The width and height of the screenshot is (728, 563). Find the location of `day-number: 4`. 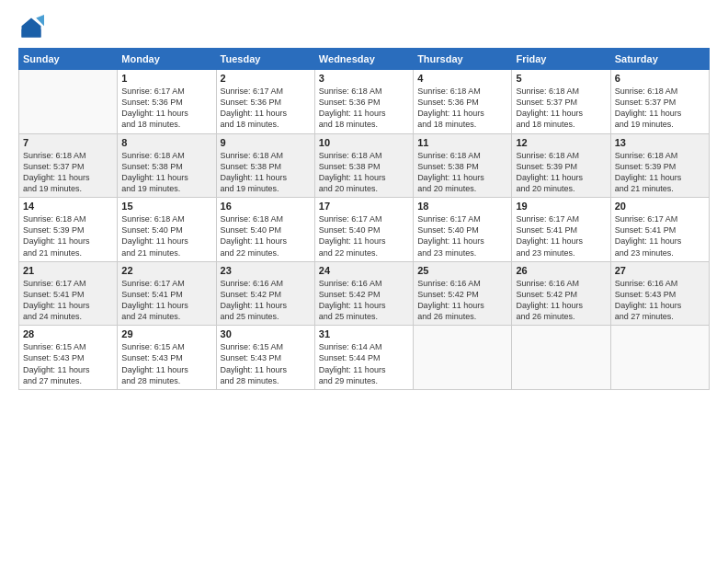

day-number: 4 is located at coordinates (462, 78).